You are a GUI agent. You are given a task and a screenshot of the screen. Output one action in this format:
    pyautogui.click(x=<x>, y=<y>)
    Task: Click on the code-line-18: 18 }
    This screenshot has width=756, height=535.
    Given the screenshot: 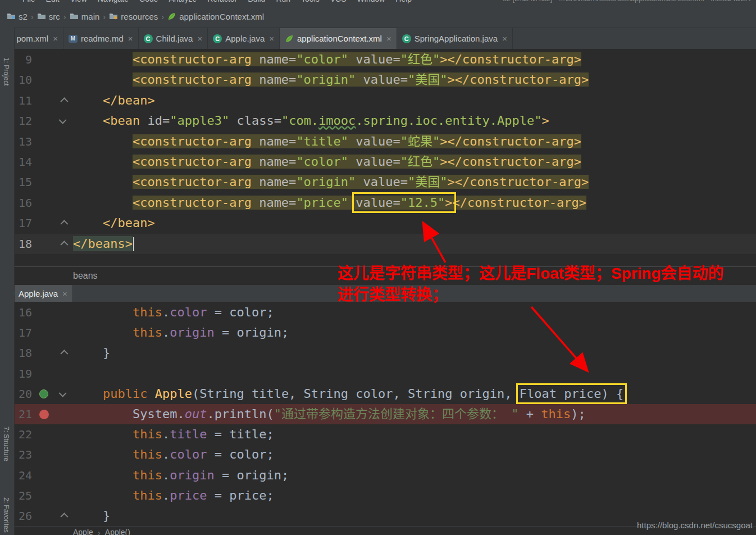 What is the action you would take?
    pyautogui.click(x=385, y=353)
    